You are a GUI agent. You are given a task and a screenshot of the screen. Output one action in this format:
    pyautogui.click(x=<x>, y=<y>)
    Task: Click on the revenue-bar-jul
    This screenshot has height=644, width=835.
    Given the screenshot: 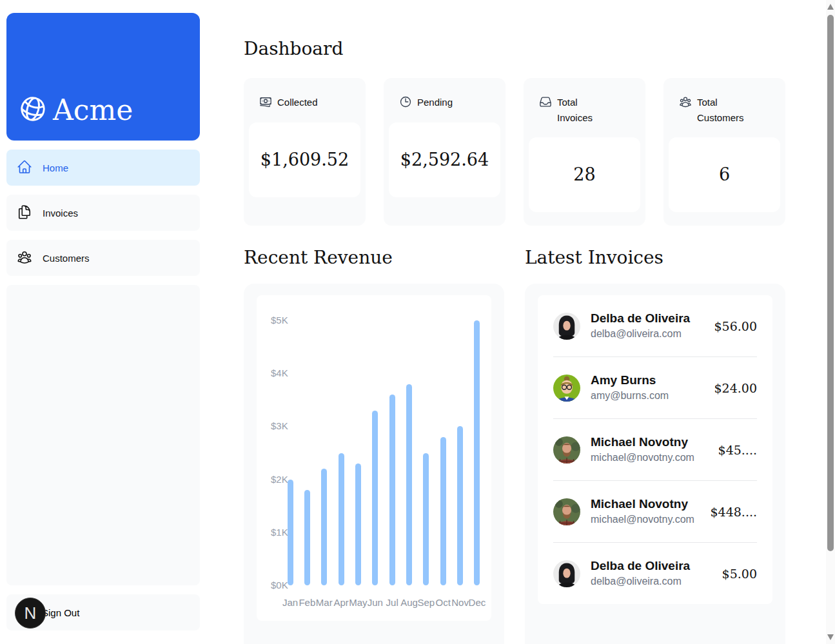 What is the action you would take?
    pyautogui.click(x=392, y=490)
    